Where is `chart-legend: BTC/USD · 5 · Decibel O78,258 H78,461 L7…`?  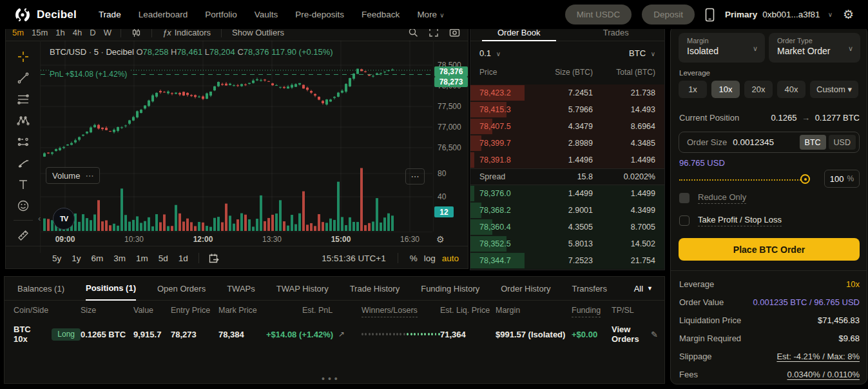
chart-legend: BTC/USD · 5 · Decibel O78,258 H78,461 L7… is located at coordinates (191, 52).